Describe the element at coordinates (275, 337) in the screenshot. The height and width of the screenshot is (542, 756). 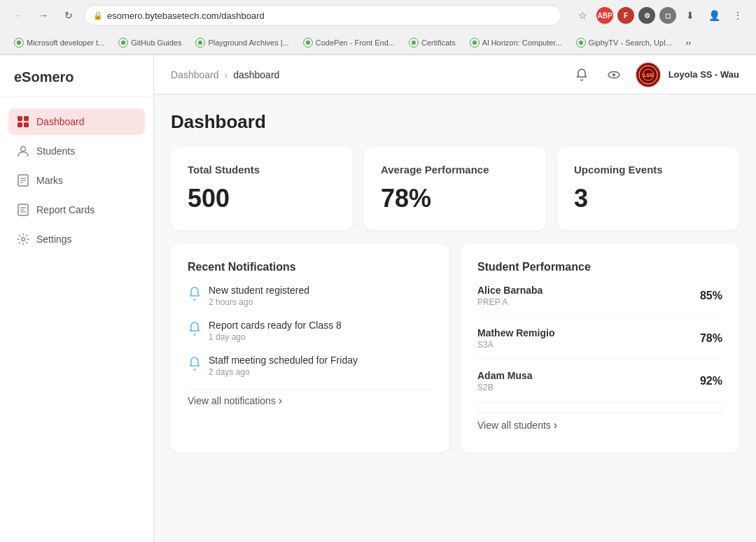
I see `notif-time: 1 day ago` at that location.